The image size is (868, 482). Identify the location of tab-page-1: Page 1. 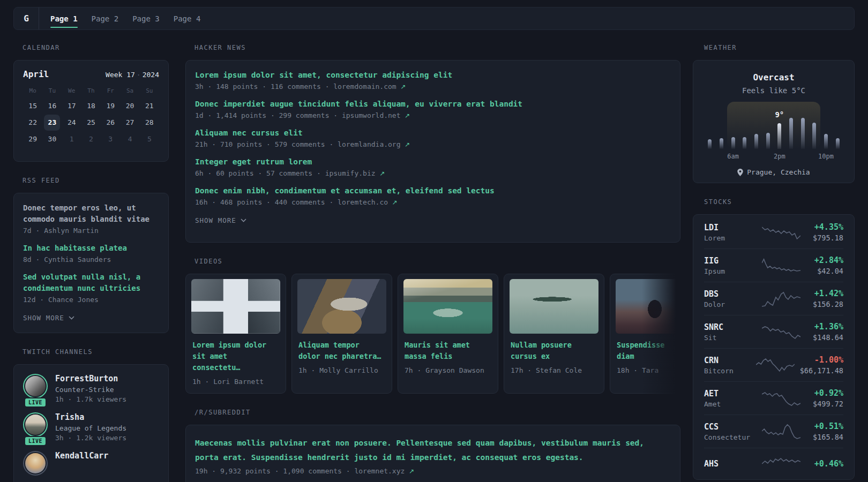
(64, 18).